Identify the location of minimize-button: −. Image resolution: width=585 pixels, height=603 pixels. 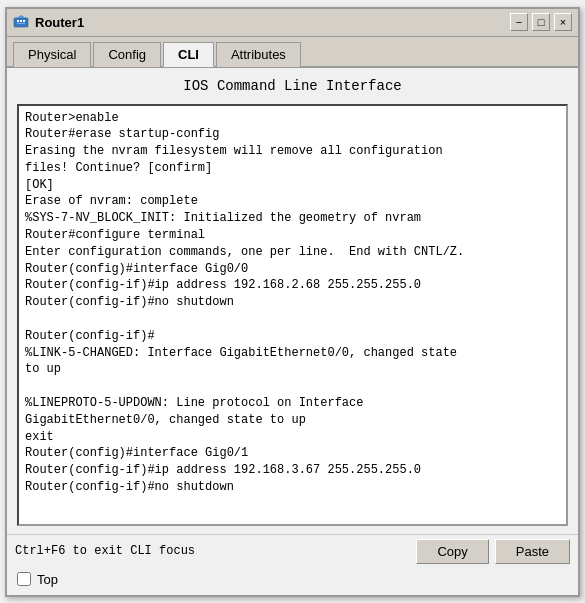
(519, 22).